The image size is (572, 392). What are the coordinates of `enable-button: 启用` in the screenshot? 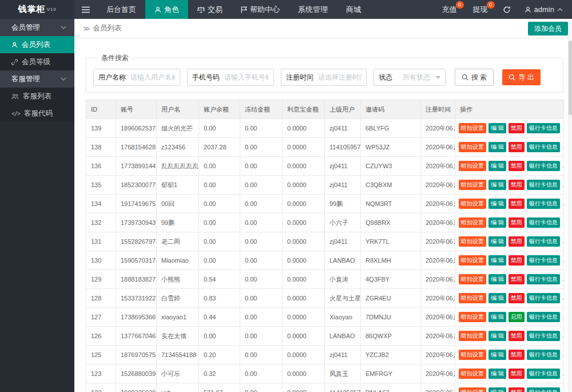 It's located at (517, 317).